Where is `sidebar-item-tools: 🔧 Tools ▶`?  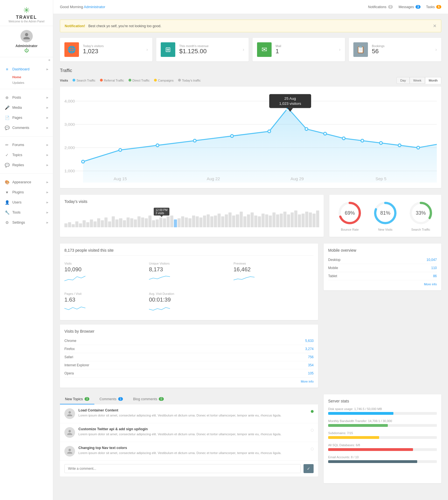
sidebar-item-tools: 🔧 Tools ▶ is located at coordinates (26, 212).